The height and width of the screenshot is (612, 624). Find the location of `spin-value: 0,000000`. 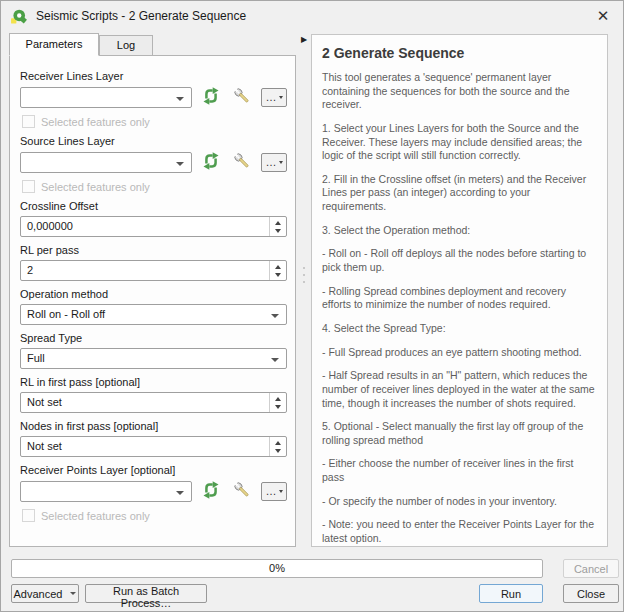

spin-value: 0,000000 is located at coordinates (50, 226).